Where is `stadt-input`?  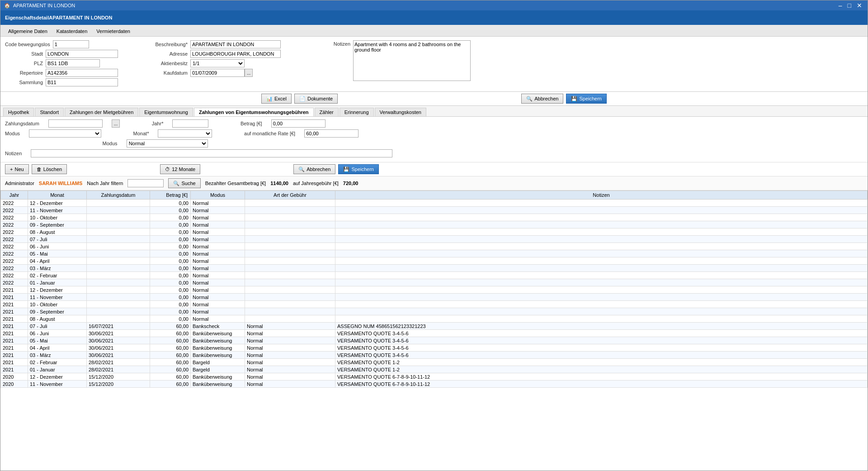 stadt-input is located at coordinates (82, 54).